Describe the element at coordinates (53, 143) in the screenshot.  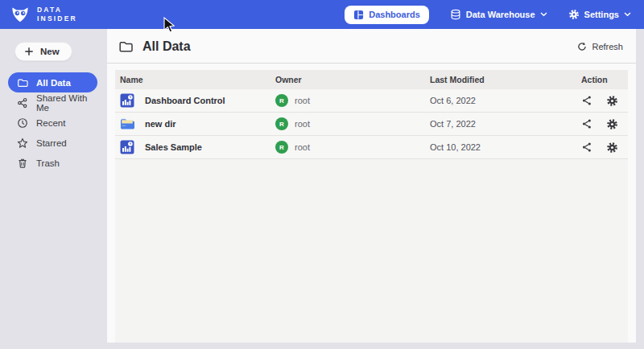
I see `sidebar-item: Starred` at that location.